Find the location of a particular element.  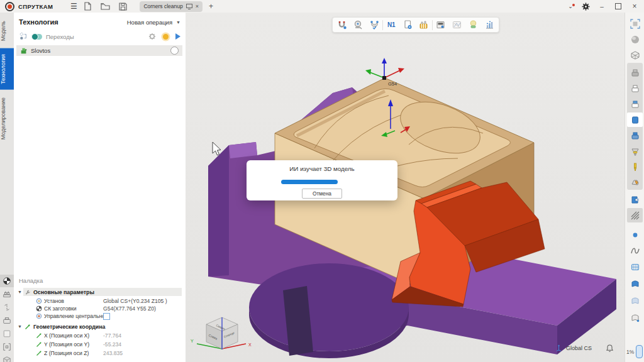

tool-holder-icon is located at coordinates (635, 182).